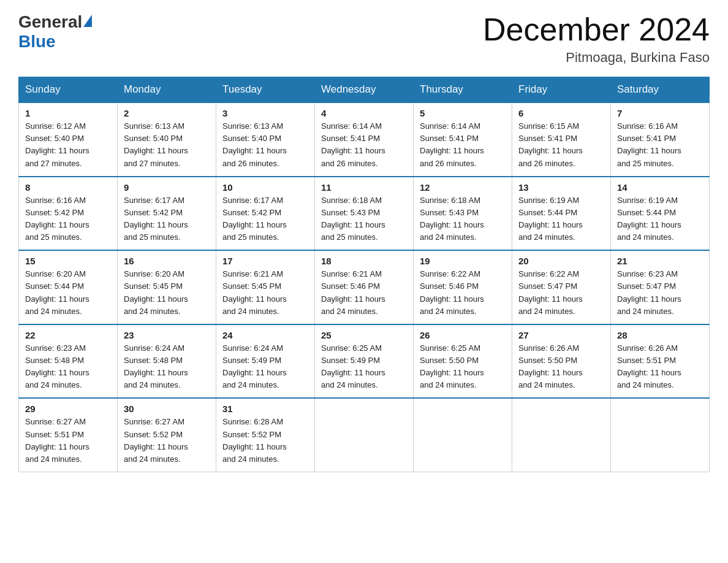 The image size is (728, 563). I want to click on day-info: Sunrise: 6:25 AMSunset: 5:49 PMDaylight:…, so click(364, 367).